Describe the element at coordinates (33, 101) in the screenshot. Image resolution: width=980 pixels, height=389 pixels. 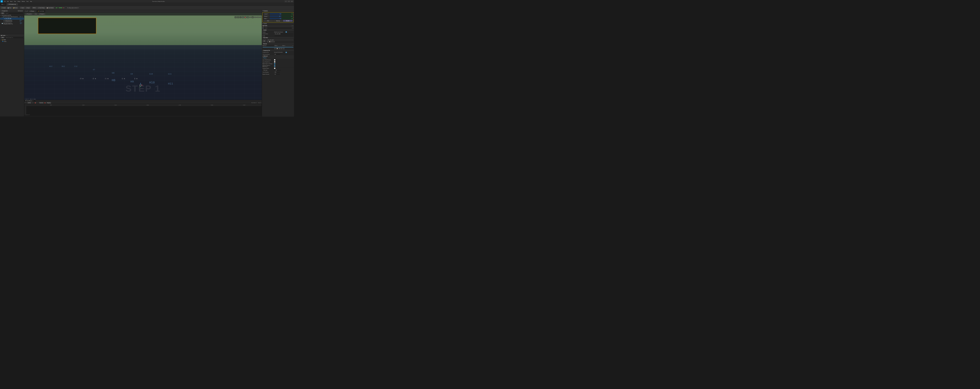
I see `mapping-close: ✕` at that location.